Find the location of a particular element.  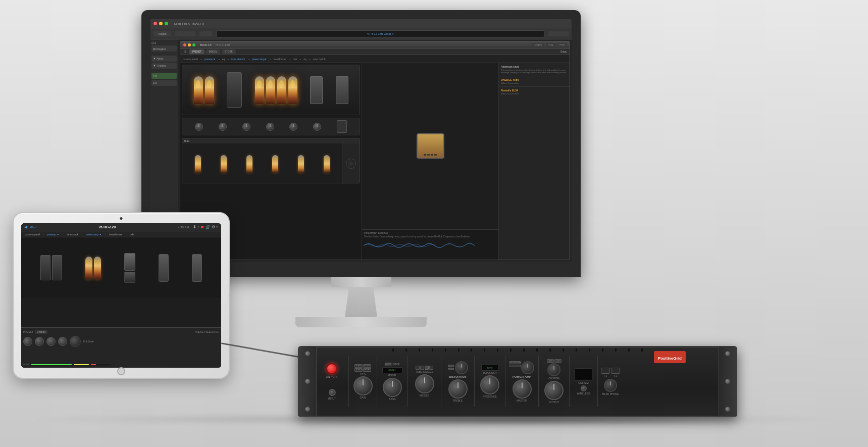

sidebar-item-3: ▼ Tracks is located at coordinates (164, 66).